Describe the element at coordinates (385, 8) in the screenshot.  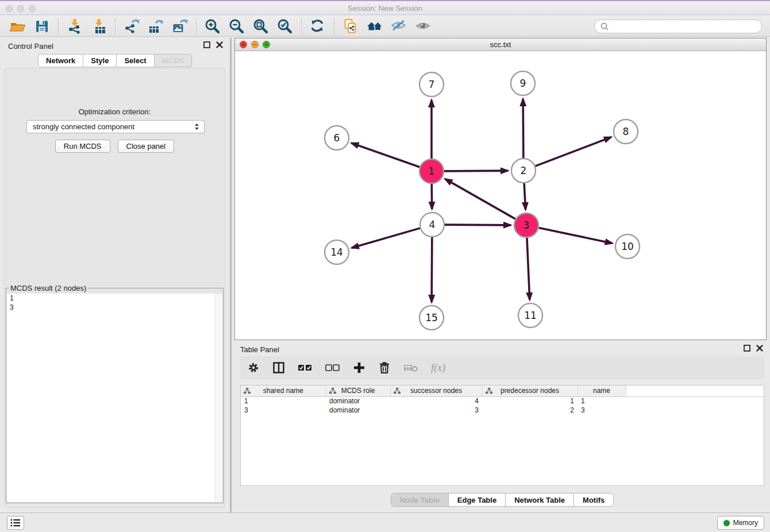
I see `window-title: Session: New Session` at that location.